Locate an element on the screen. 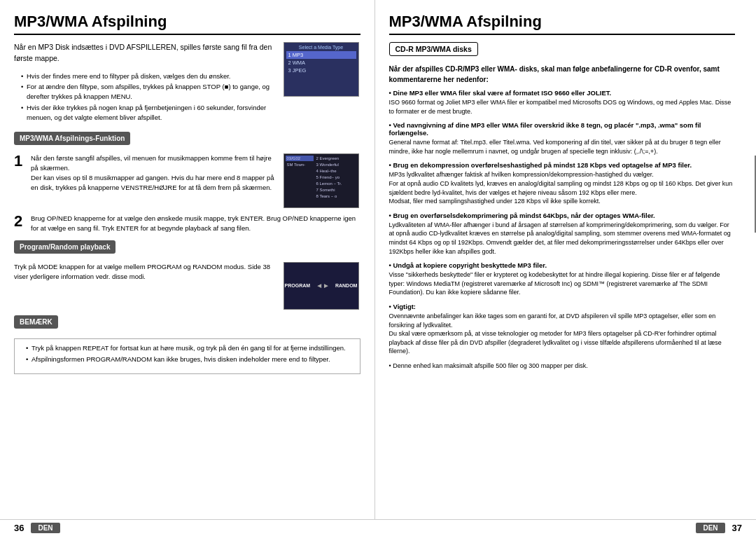 This screenshot has height=536, width=756. footer-left: 36 DEN is located at coordinates (37, 528).